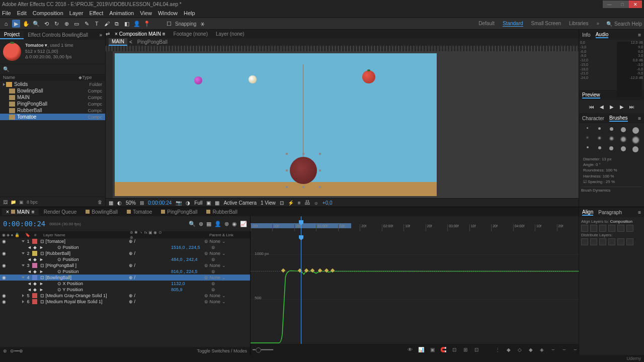  Describe the element at coordinates (621, 242) in the screenshot. I see `dist-hcenter-icon` at that location.